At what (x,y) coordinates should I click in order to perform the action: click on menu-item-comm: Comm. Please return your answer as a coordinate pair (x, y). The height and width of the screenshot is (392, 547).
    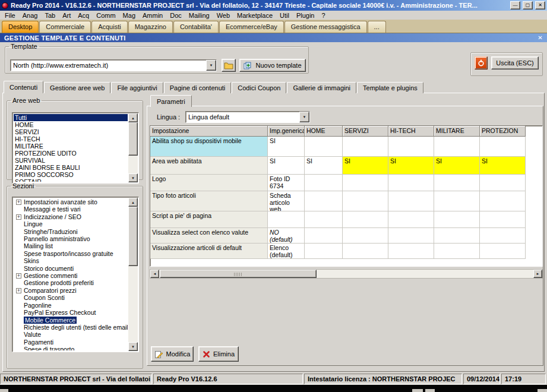
    Looking at the image, I should click on (106, 15).